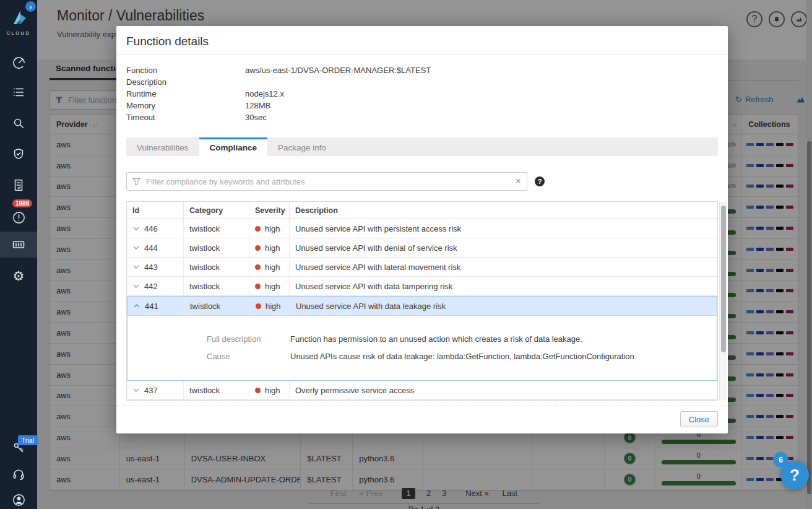 Image resolution: width=812 pixels, height=509 pixels. What do you see at coordinates (519, 181) in the screenshot?
I see `clear-filter-icon: ×` at bounding box center [519, 181].